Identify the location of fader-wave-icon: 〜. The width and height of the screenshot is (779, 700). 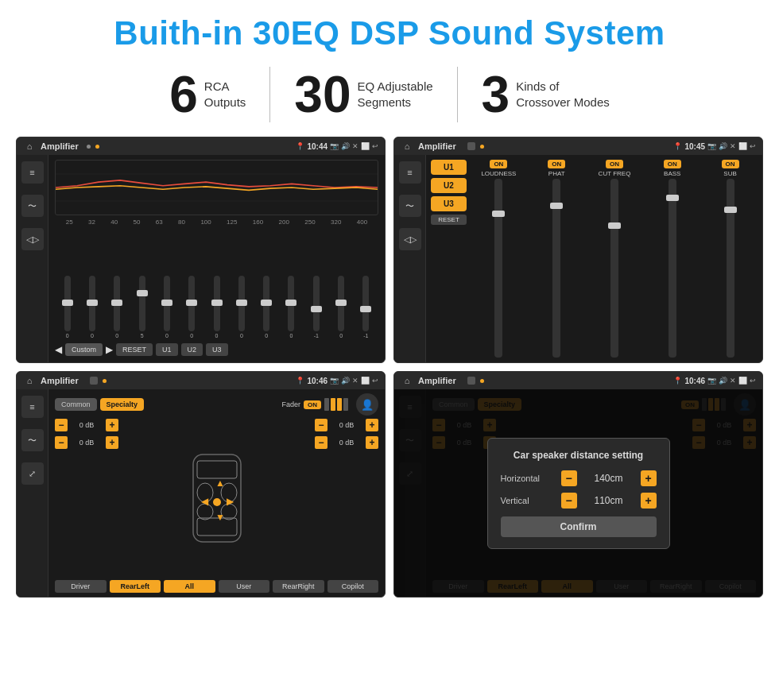
(33, 440).